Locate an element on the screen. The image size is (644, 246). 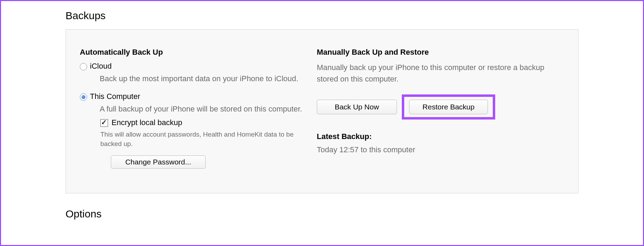
latest-backup-value: Today 12:57 to this computer is located at coordinates (440, 150).